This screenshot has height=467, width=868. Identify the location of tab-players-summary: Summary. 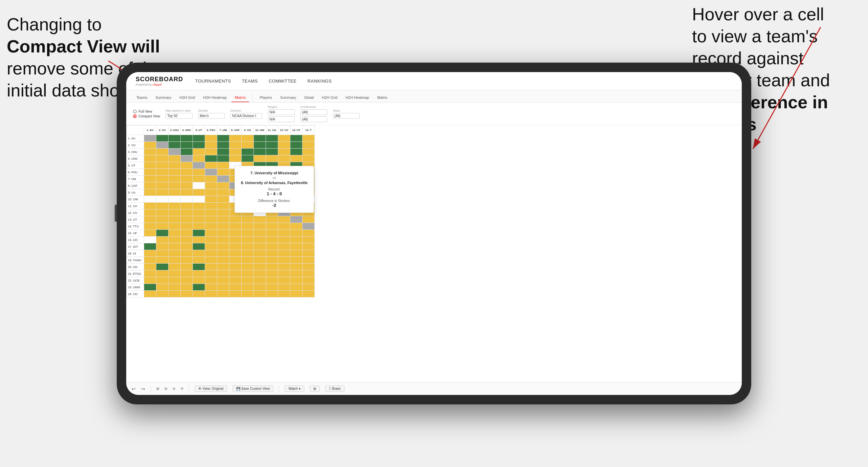
(288, 98).